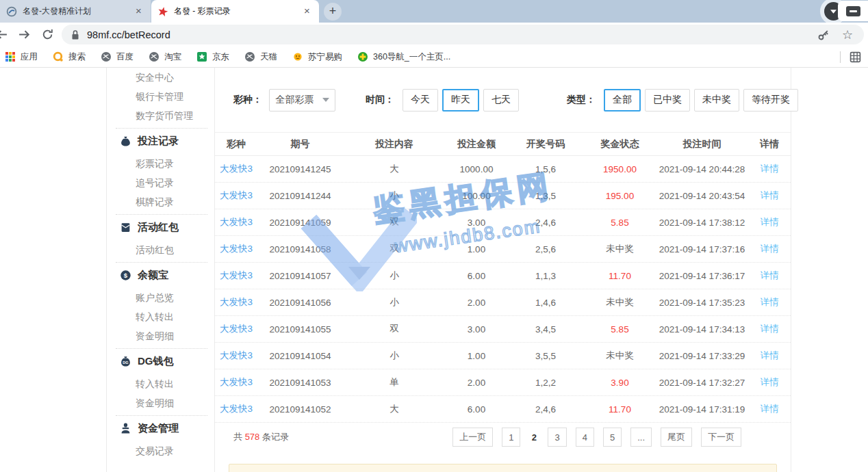 This screenshot has height=472, width=868. Describe the element at coordinates (620, 170) in the screenshot. I see `prize-status: 1950.00` at that location.